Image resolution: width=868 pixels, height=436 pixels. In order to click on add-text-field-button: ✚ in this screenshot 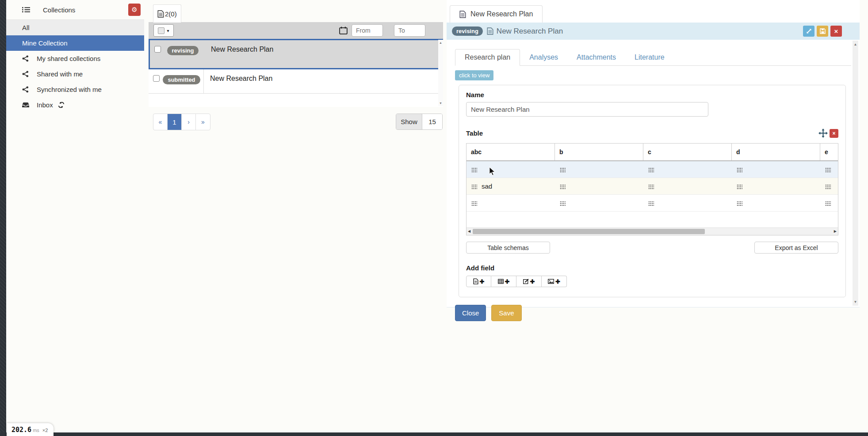, I will do `click(478, 281)`.